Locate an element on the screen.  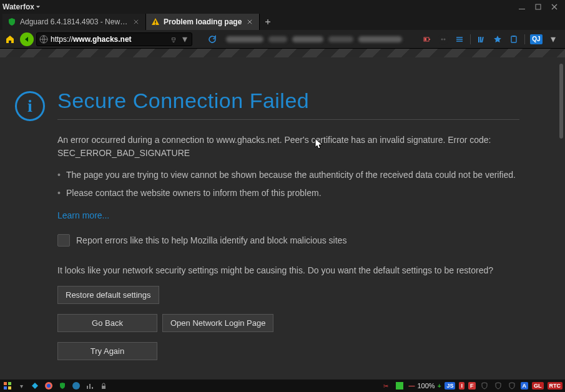
zoom-percentage: 100% is located at coordinates (426, 386).